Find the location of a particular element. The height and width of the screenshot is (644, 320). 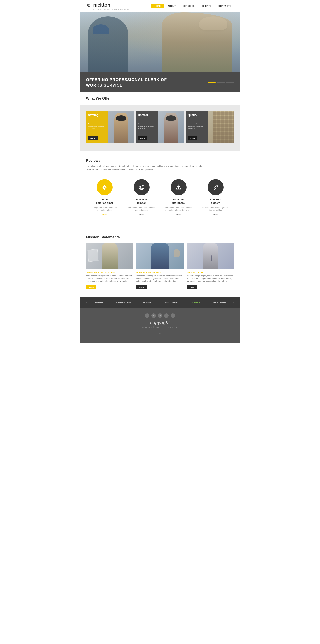

review-item-4-desc: accusamus et iusto odo digniamos. ducimu… is located at coordinates (216, 209).